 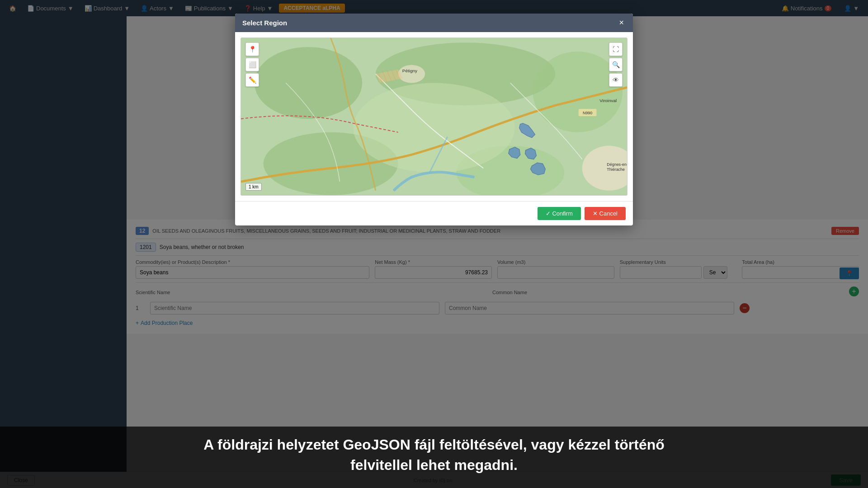 What do you see at coordinates (588, 113) in the screenshot?
I see `svg-text: N990` at bounding box center [588, 113].